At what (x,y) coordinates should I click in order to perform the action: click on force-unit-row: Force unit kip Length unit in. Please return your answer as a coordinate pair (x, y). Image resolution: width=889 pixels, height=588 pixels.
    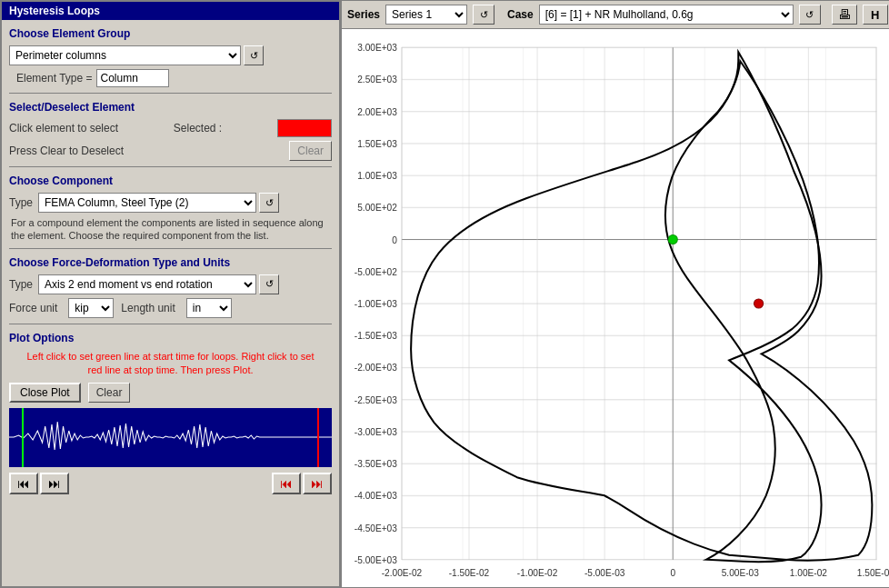
    Looking at the image, I should click on (171, 308).